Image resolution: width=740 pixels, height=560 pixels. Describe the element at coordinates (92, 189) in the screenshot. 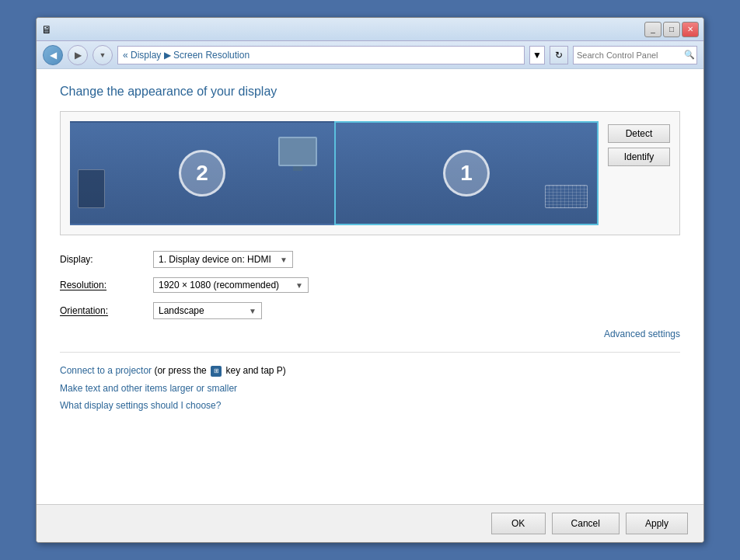

I see `monitor-2-side-icon` at that location.